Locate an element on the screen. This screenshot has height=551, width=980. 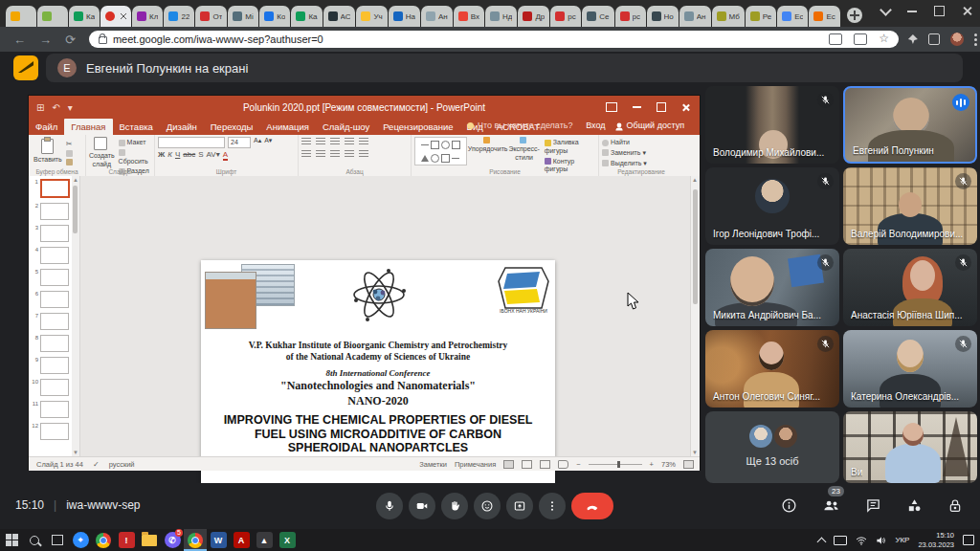
participant-tile: Анастасія Юріївна Шип... is located at coordinates (910, 287).